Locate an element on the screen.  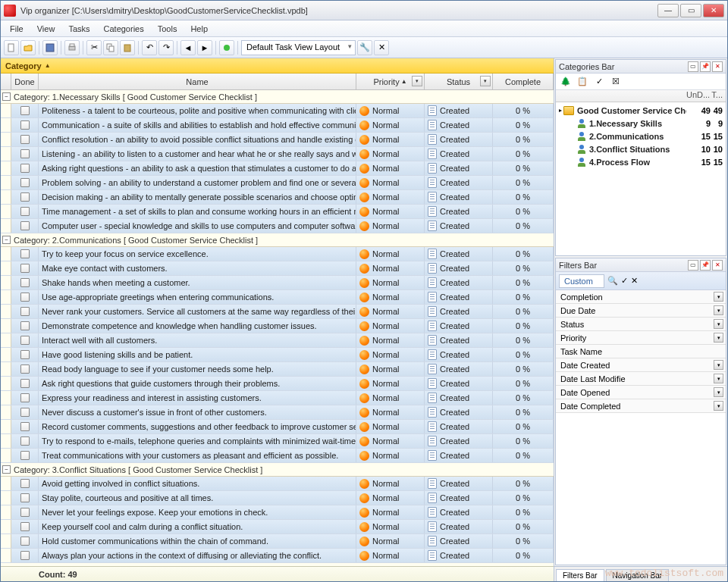
maximize-button: ▭ is located at coordinates (691, 11).